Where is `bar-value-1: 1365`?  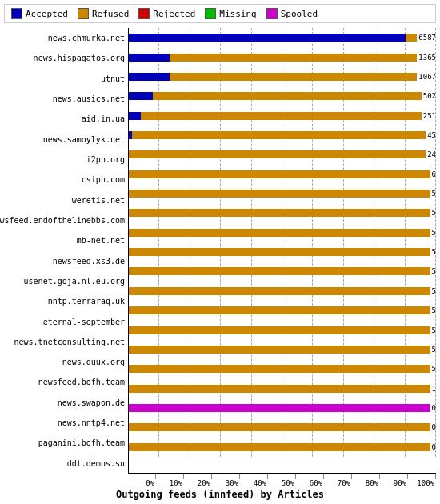 bar-value-1: 1365 is located at coordinates (427, 58).